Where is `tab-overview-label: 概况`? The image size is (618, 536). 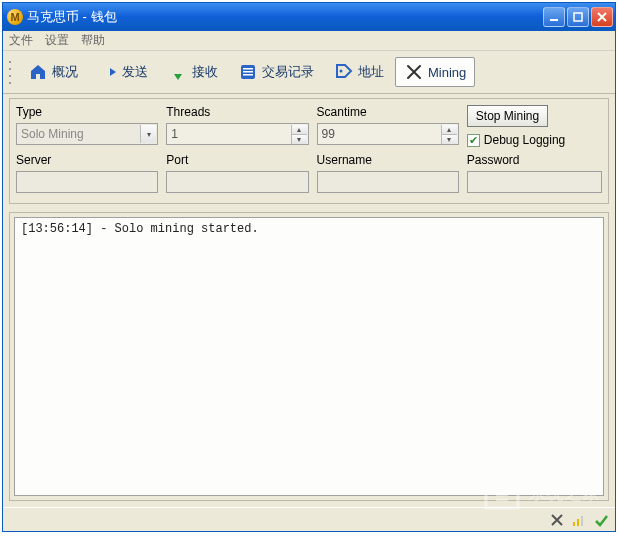
tab-overview-label: 概况 is located at coordinates (65, 72).